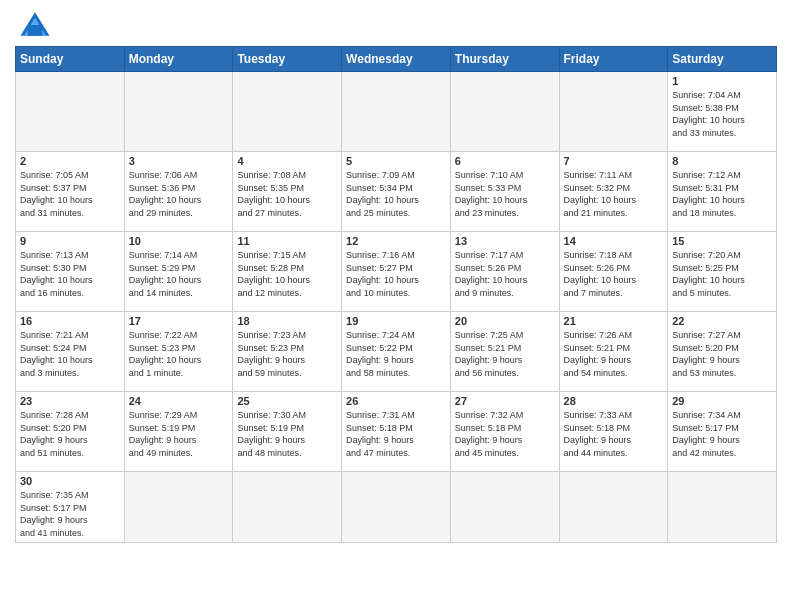 The image size is (792, 612). Describe the element at coordinates (178, 60) in the screenshot. I see `weekday-header-monday: Monday` at that location.